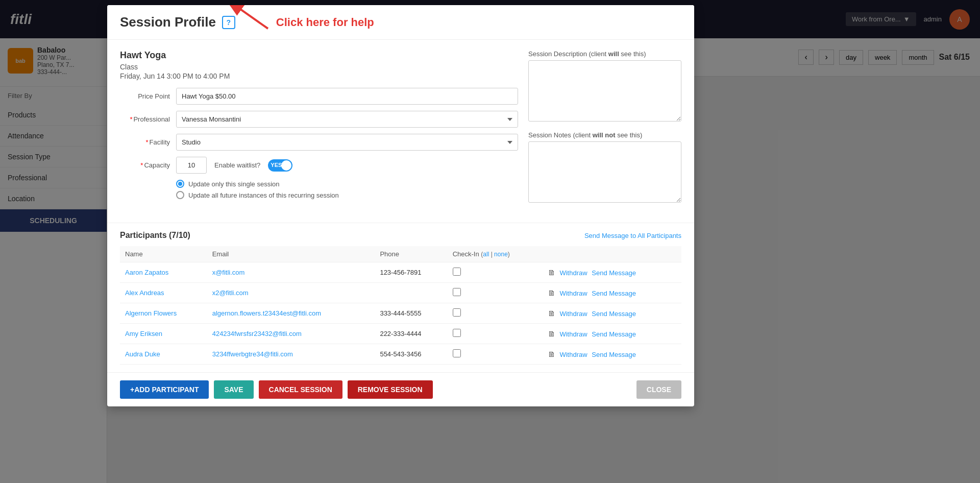 The width and height of the screenshot is (980, 483). I want to click on participant-email-link: algernon.flowers.t23434est@fitli.com, so click(266, 313).